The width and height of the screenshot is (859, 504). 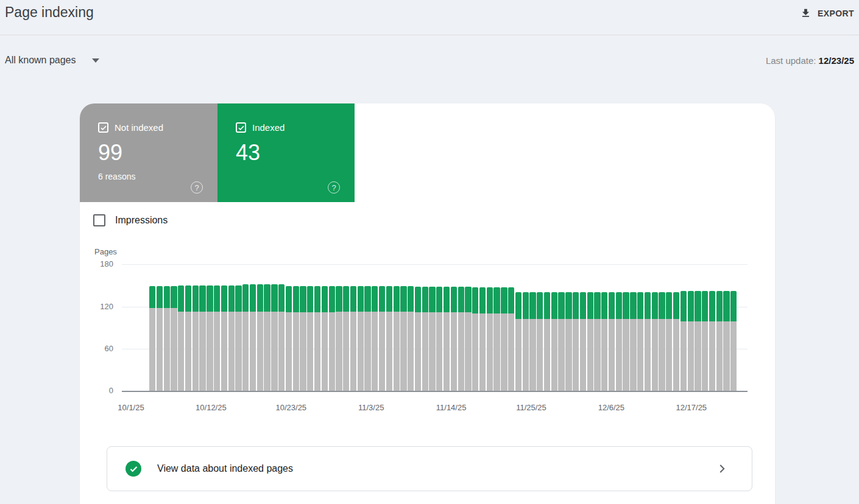 What do you see at coordinates (99, 220) in the screenshot?
I see `impressions-checkbox` at bounding box center [99, 220].